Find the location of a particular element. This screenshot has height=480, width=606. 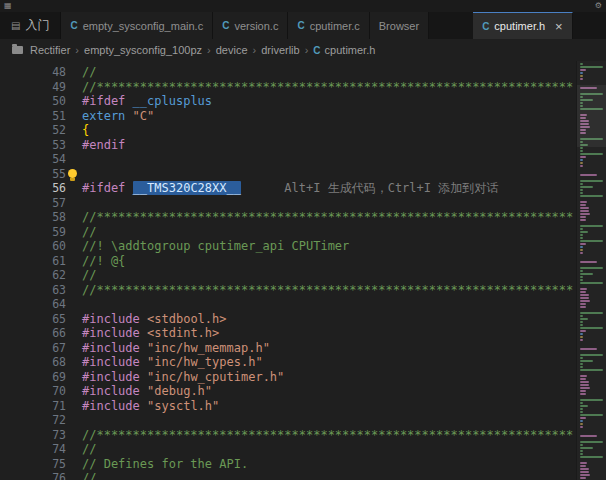

close-icon: × is located at coordinates (559, 26).